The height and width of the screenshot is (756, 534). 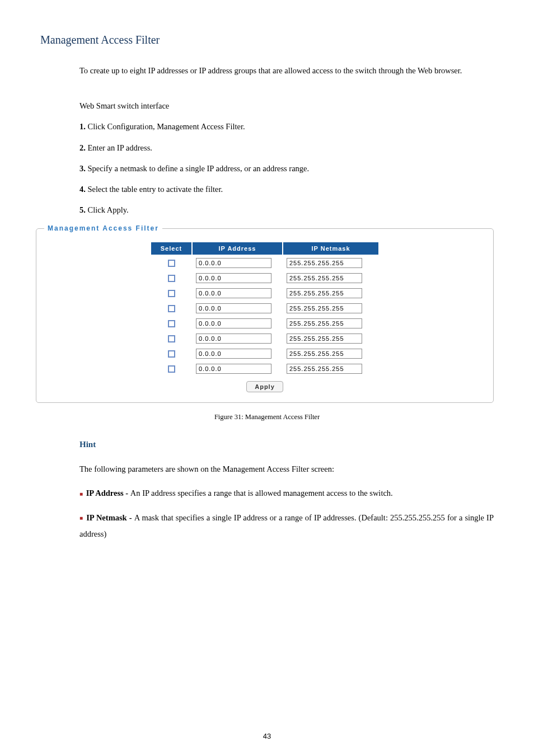 What do you see at coordinates (83, 126) in the screenshot?
I see `step-1-num: 1.` at bounding box center [83, 126].